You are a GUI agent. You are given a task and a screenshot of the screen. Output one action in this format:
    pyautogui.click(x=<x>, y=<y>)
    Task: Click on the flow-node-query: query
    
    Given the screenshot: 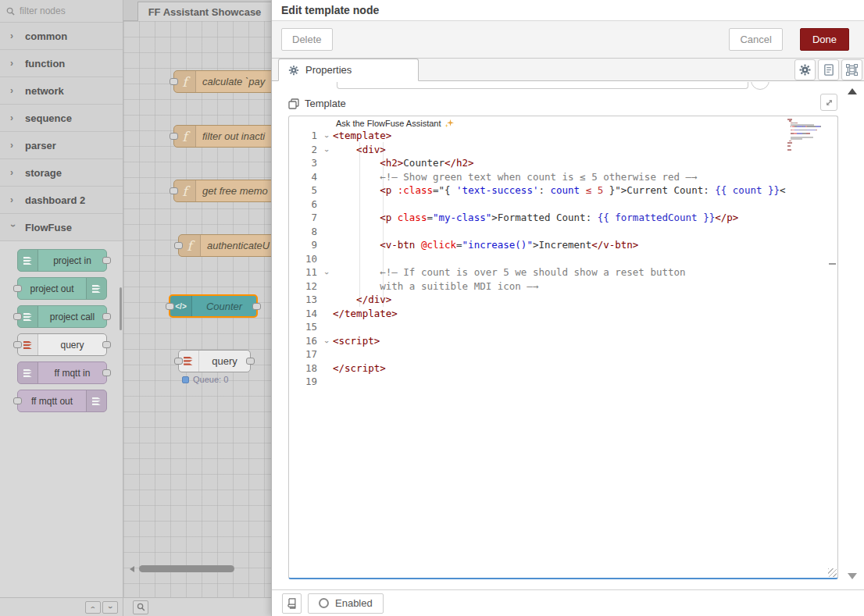 What is the action you would take?
    pyautogui.click(x=214, y=361)
    